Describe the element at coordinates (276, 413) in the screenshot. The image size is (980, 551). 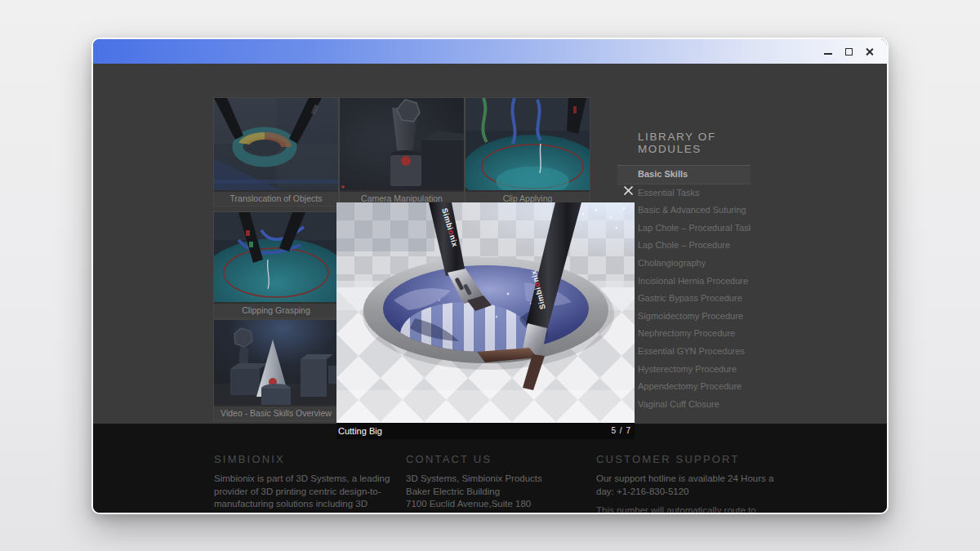
I see `thumbnail-caption: Video - Basic Skills Overview` at that location.